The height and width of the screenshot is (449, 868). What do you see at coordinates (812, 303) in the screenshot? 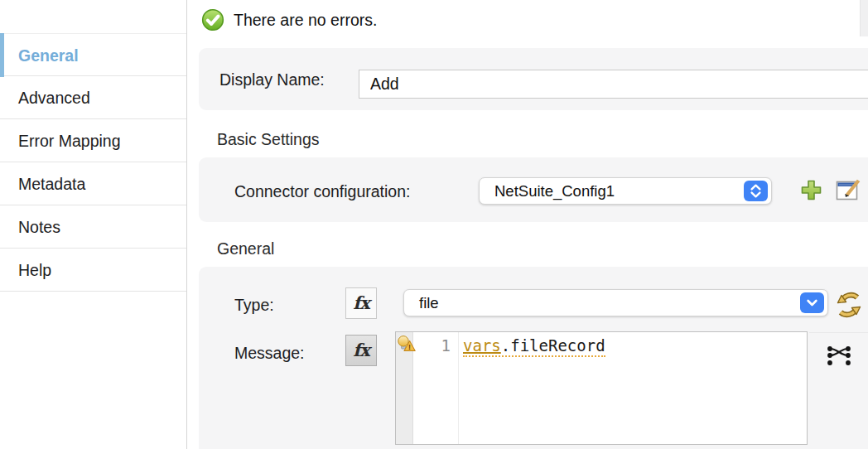
I see `chevron-down-icon` at bounding box center [812, 303].